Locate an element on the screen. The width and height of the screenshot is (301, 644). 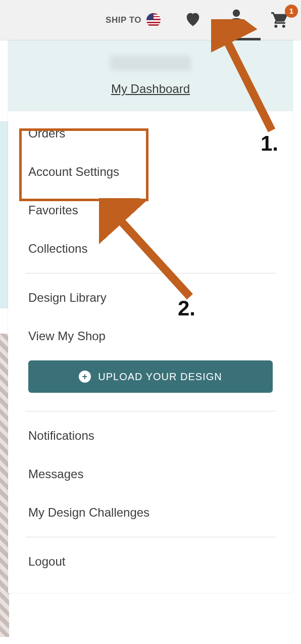
favorites-icon is located at coordinates (193, 20).